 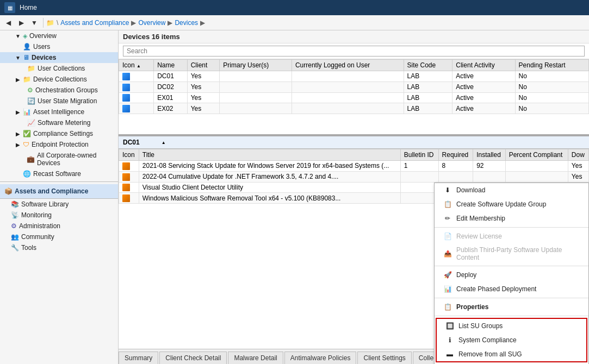 I want to click on ctx-label: Create Phased Deployment, so click(x=496, y=289).